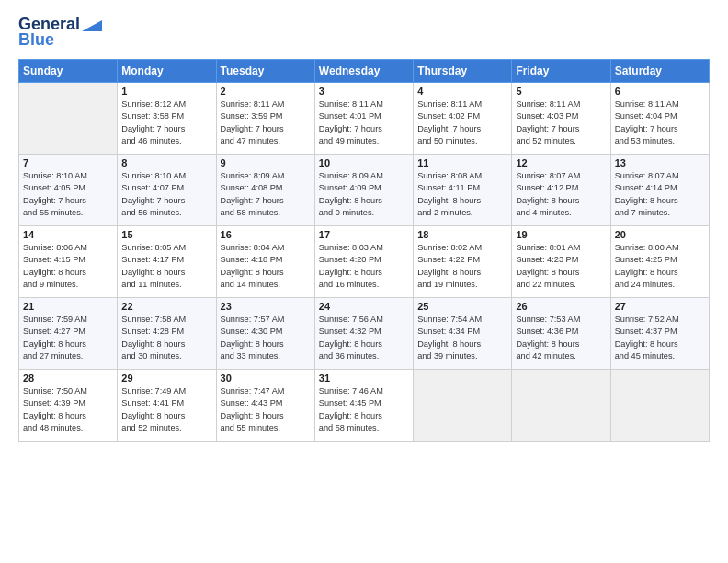 This screenshot has height=563, width=728. What do you see at coordinates (68, 163) in the screenshot?
I see `day-number: 7` at bounding box center [68, 163].